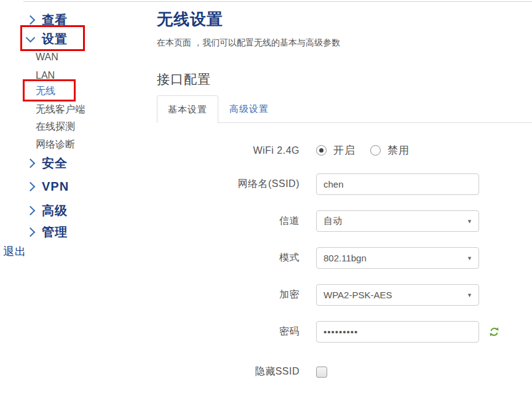 This screenshot has width=532, height=393. I want to click on sidebar-item-wireless: 无线, so click(46, 91).